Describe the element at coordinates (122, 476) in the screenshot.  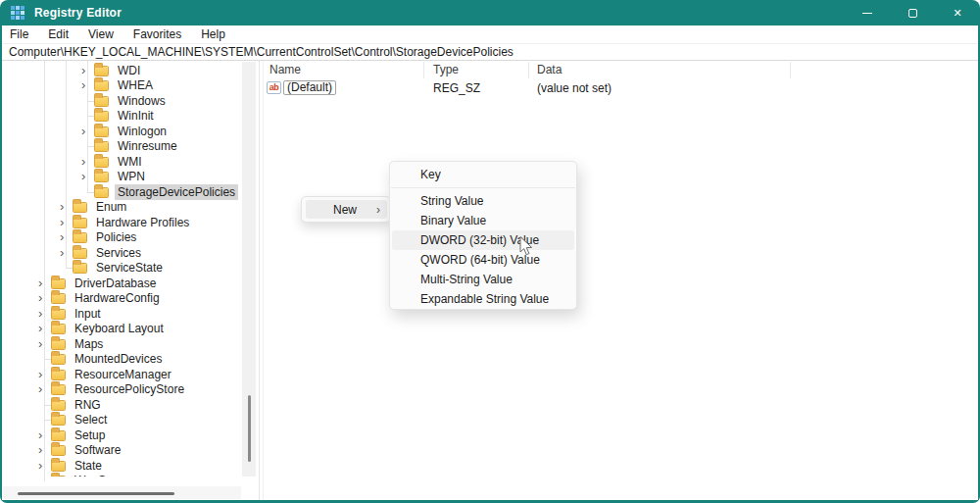
I see `tree-item-waas: ›WaaS` at that location.